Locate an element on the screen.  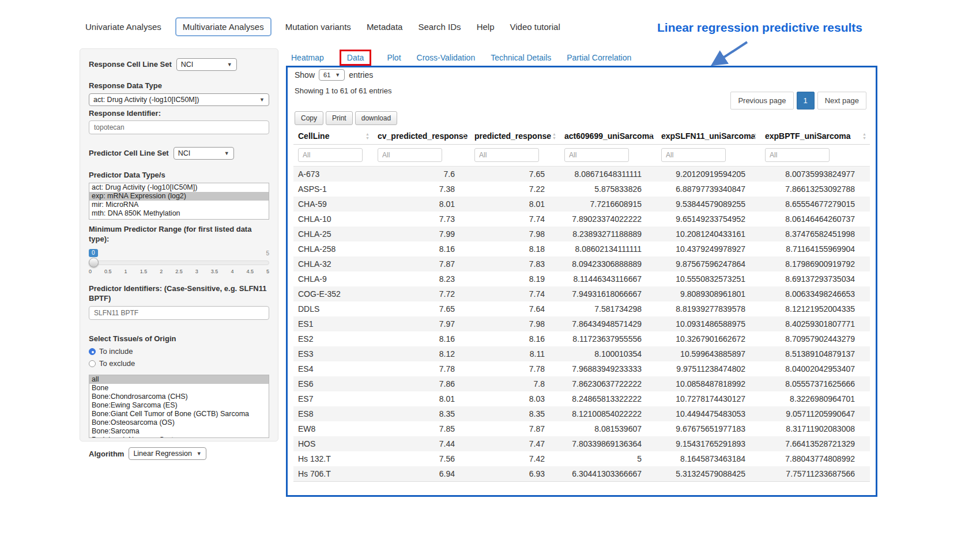
table-row: EW87.857.878.0815396079.676756519771838.… is located at coordinates (582, 429).